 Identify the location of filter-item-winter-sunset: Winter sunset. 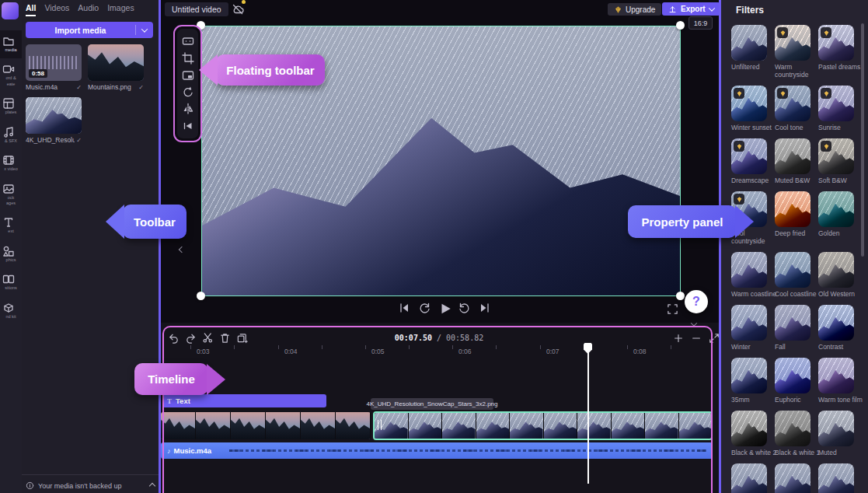
(753, 109).